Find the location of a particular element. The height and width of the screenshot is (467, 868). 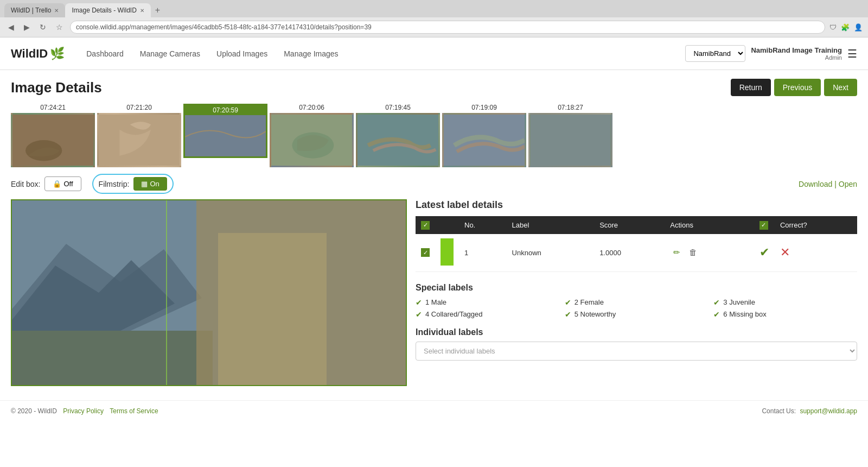

special-label-female-text: 2 Female is located at coordinates (589, 302).